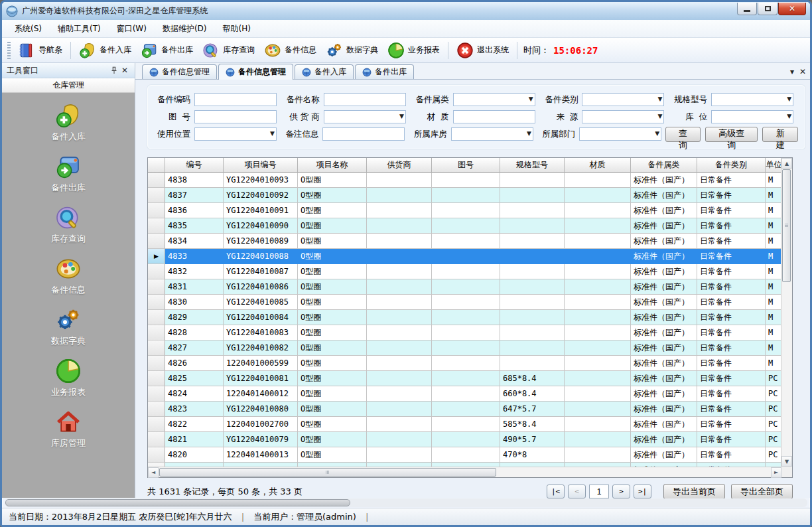  Describe the element at coordinates (68, 174) in the screenshot. I see `sidebar-item-备件出库: 备件出库` at that location.